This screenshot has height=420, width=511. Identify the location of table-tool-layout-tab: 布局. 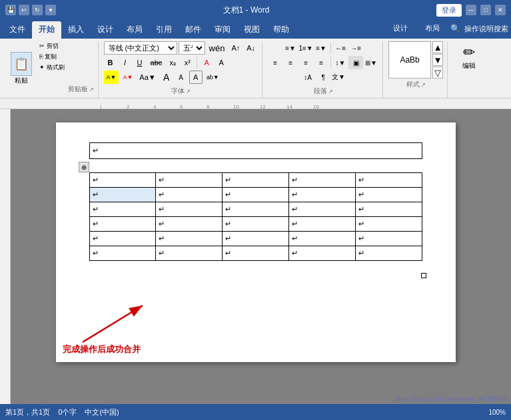
(432, 29).